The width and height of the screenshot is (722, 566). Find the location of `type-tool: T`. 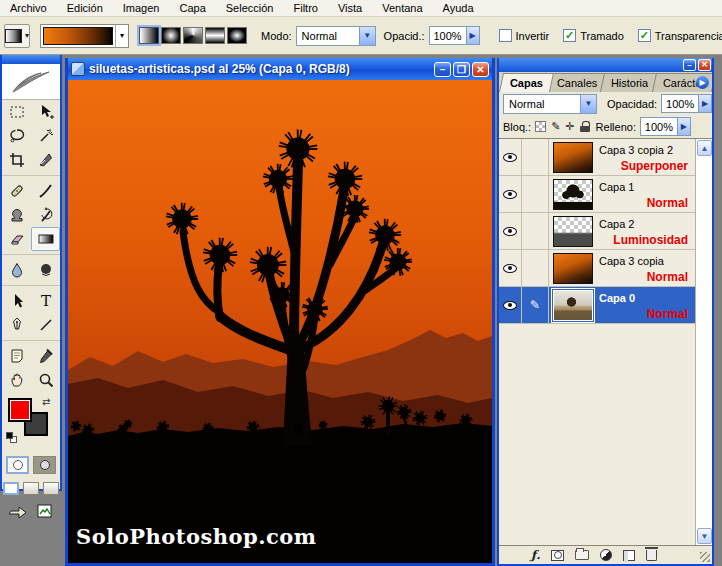

type-tool: T is located at coordinates (46, 301).